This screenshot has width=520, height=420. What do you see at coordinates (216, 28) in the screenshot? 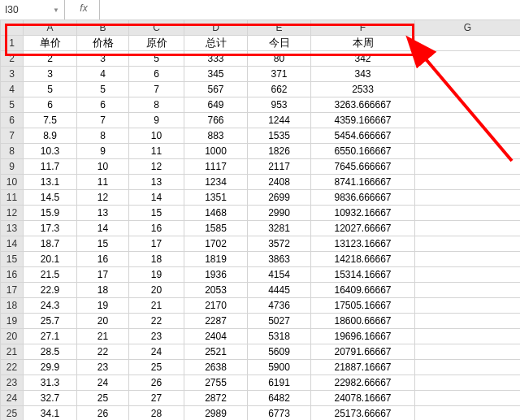
I see `column-header-D: D` at bounding box center [216, 28].